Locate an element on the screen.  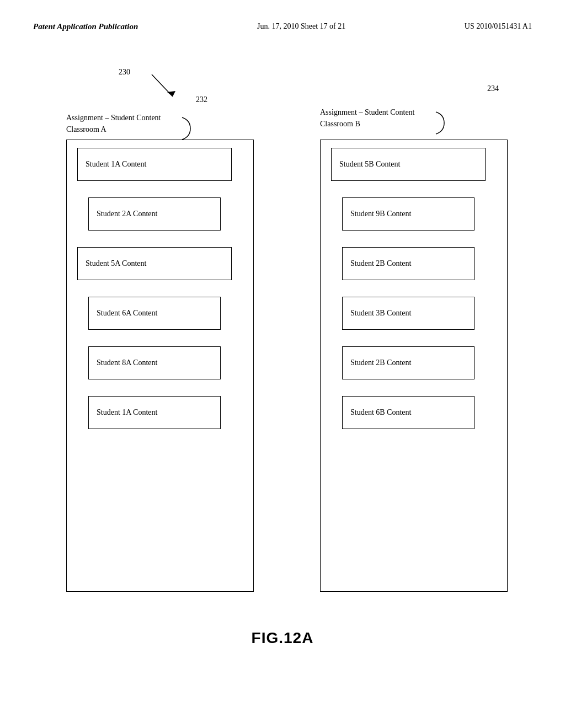
student-9b-row: Student 9B Content is located at coordinates (408, 214).